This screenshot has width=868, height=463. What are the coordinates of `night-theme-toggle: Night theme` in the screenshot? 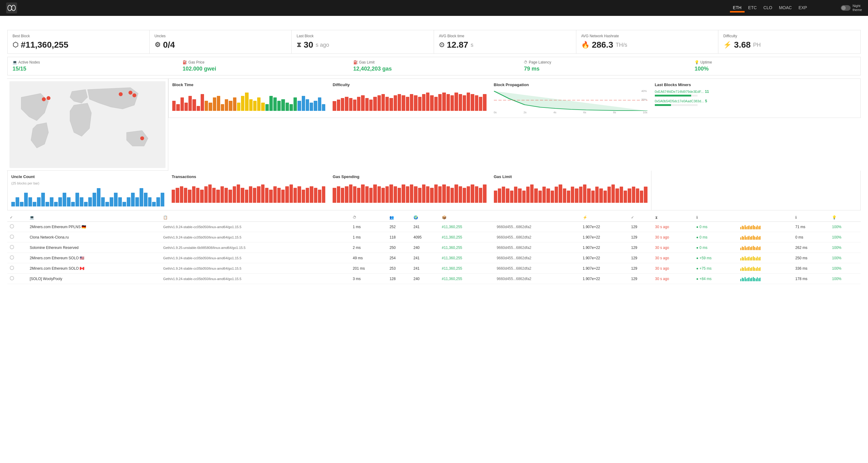 It's located at (851, 8).